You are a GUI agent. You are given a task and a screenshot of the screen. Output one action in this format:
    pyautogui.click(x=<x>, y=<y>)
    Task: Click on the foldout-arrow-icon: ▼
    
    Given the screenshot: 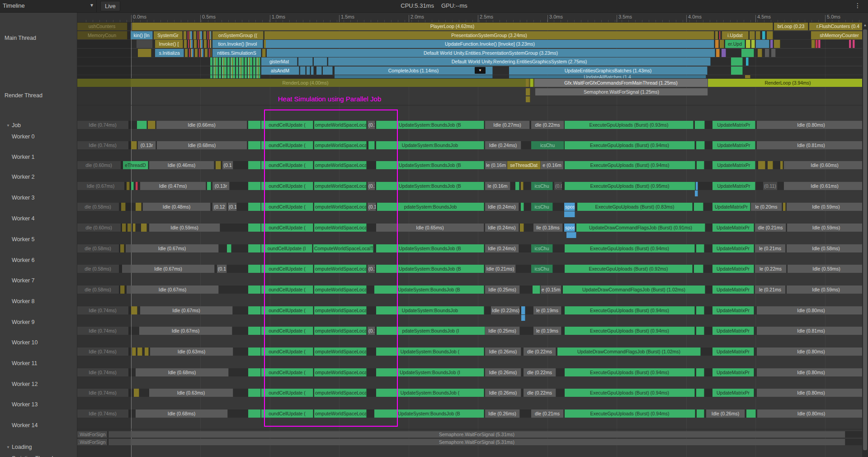 What is the action you would take?
    pyautogui.click(x=8, y=126)
    